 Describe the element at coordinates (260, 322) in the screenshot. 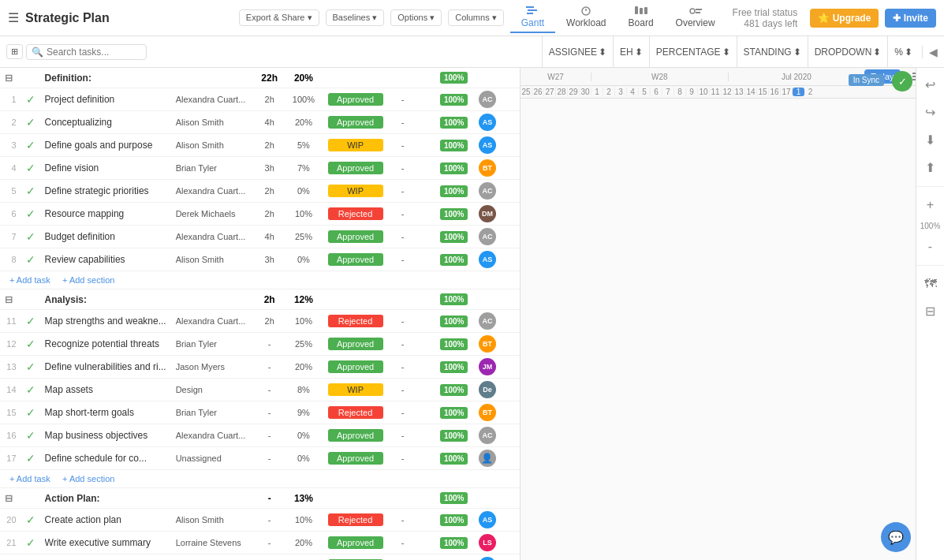

I see `table-row: 11 ✓ Map strengths and weakne... Alexand…` at that location.